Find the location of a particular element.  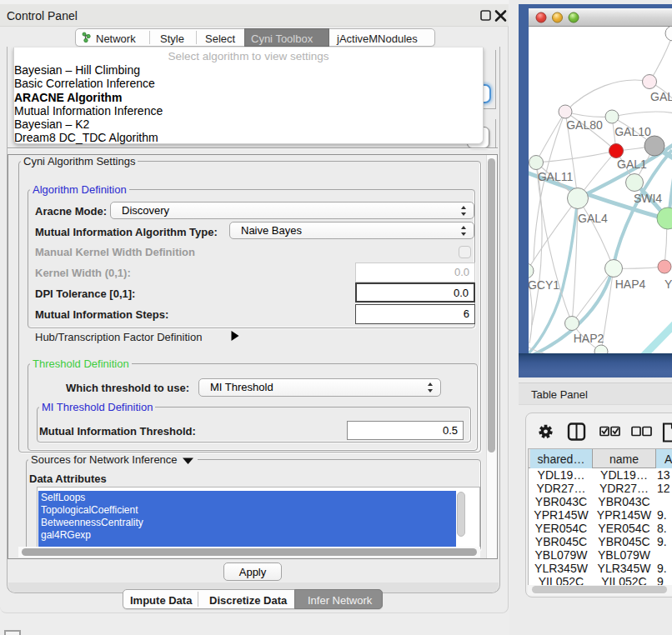

svg-text: GAL1 is located at coordinates (632, 164).